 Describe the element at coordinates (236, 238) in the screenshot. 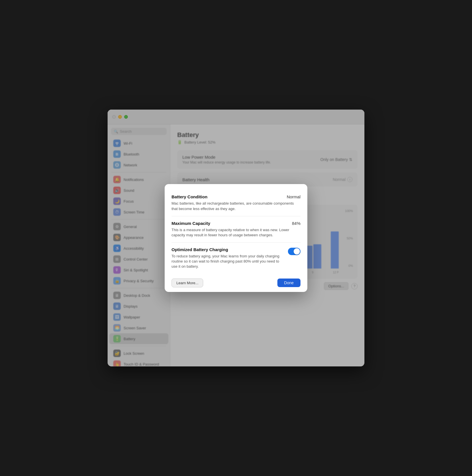

I see `battery-health-modal: Battery Condition Normal Mac batteries, …` at that location.